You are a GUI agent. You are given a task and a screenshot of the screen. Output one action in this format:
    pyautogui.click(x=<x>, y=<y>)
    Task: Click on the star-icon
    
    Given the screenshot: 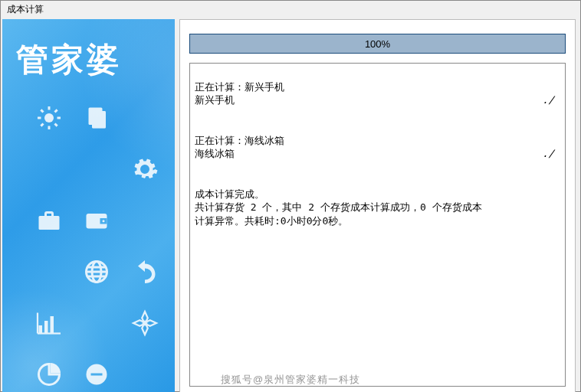 What is the action you would take?
    pyautogui.click(x=145, y=323)
    